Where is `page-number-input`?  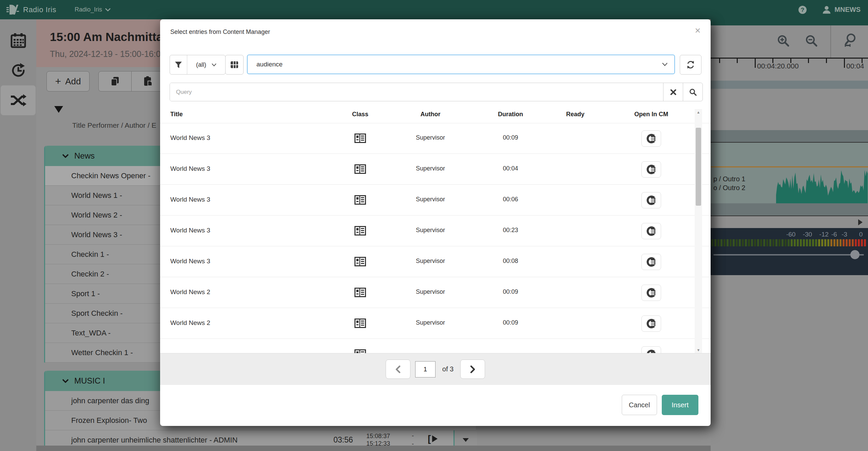
page-number-input is located at coordinates (425, 369).